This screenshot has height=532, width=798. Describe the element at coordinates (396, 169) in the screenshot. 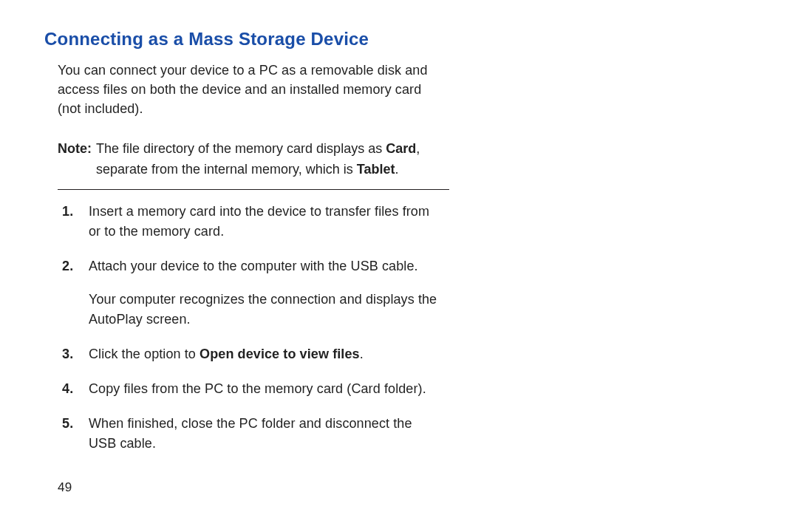

I see `note-text-post: .` at that location.